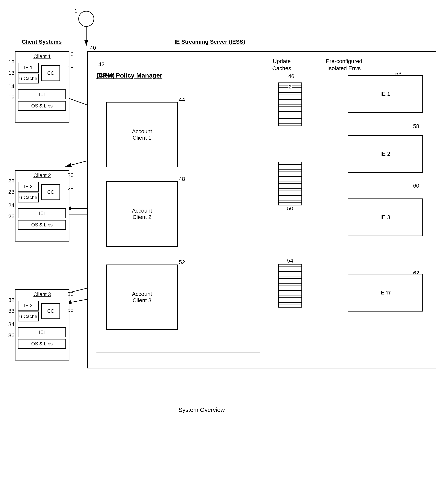 Image resolution: width=448 pixels, height=487 pixels. What do you see at coordinates (142, 214) in the screenshot?
I see `account-client-2-box: 48 Account Client 2` at bounding box center [142, 214].